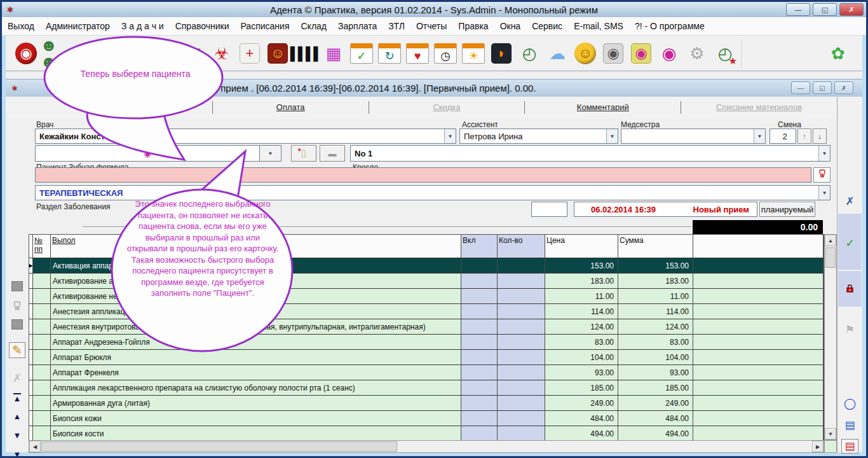 Image resolution: width=868 pixels, height=458 pixels. Describe the element at coordinates (585, 53) in the screenshot. I see `surprised-face-icon: ☺` at that location.